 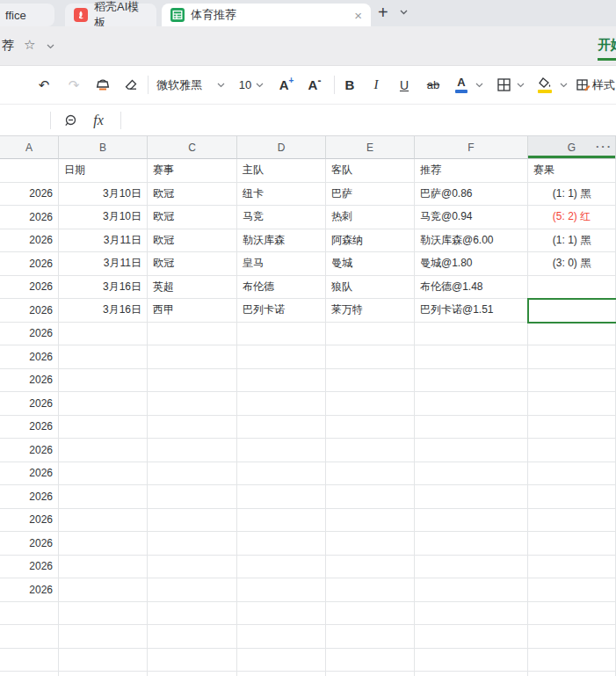 What do you see at coordinates (371, 241) in the screenshot?
I see `cell: 阿森纳` at bounding box center [371, 241].